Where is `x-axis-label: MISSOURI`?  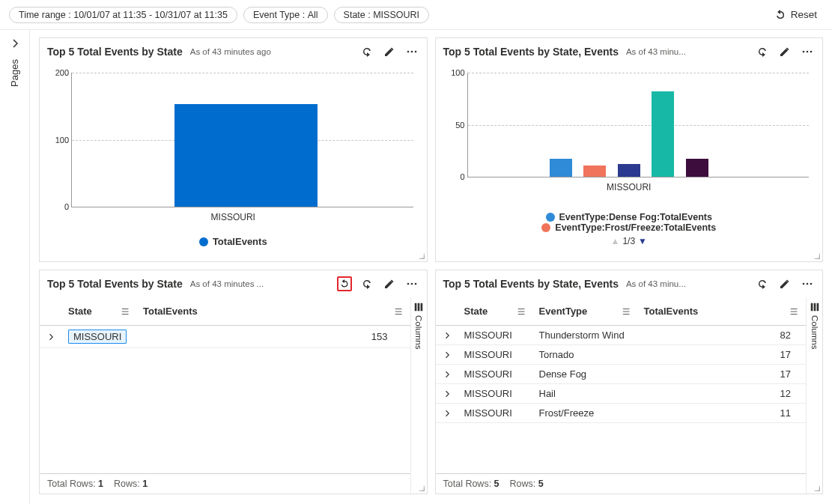 x-axis-label: MISSOURI is located at coordinates (629, 187).